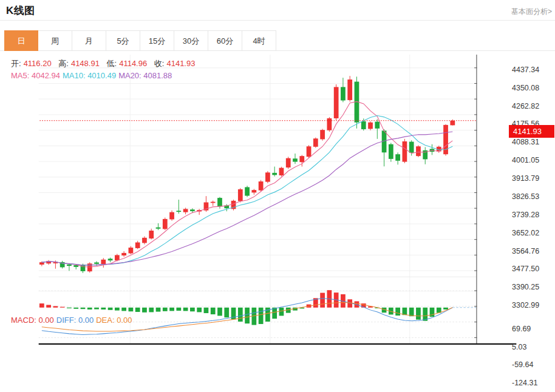 This screenshot has width=555, height=392. Describe the element at coordinates (533, 329) in the screenshot. I see `macd-axis-label: 69.69` at that location.